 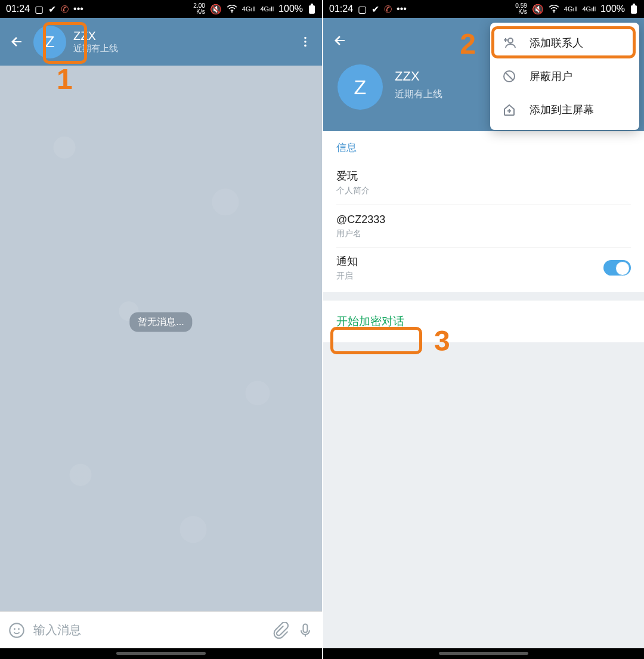 What do you see at coordinates (360, 87) in the screenshot?
I see `profile-avatar: Z` at bounding box center [360, 87].